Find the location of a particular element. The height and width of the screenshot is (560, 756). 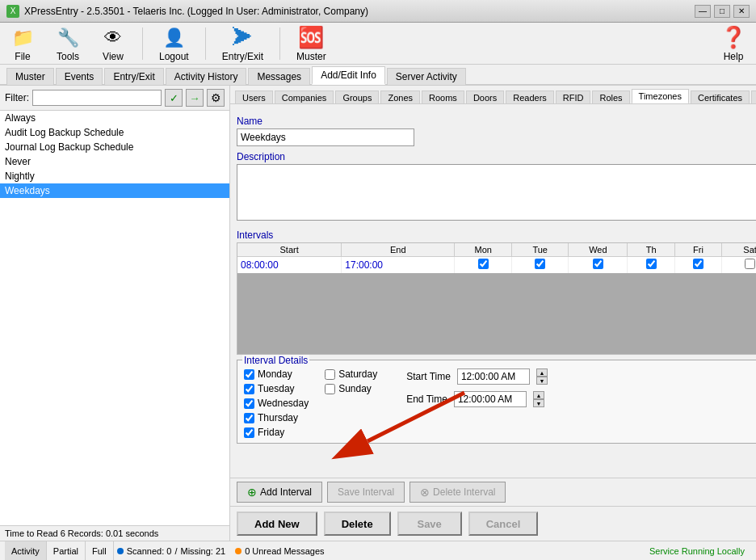

end-time-input is located at coordinates (490, 399).